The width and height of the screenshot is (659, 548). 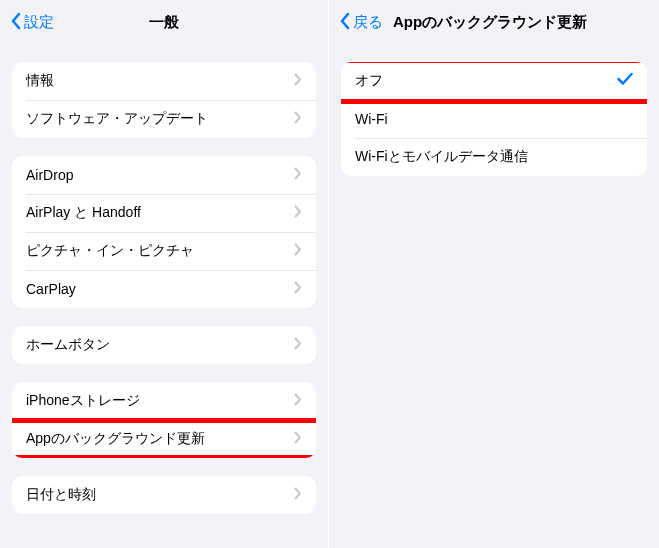 What do you see at coordinates (164, 420) in the screenshot?
I see `settings-group-3-wrap: iPhoneストレージ Appのバックグラウンド更新` at bounding box center [164, 420].